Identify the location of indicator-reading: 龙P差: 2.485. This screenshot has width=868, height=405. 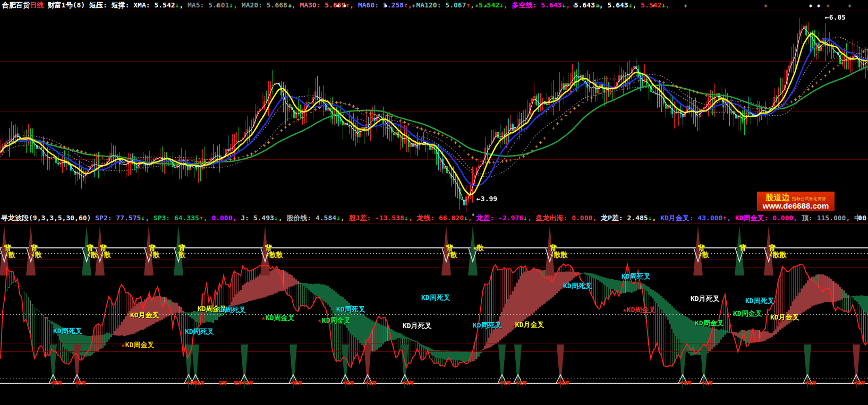
(625, 218).